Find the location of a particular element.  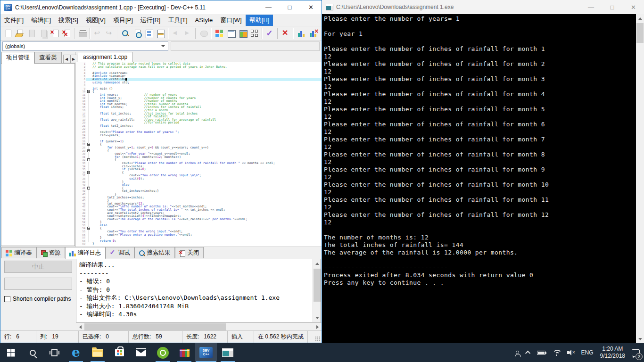

scroll-left-icon is located at coordinates (80, 327).